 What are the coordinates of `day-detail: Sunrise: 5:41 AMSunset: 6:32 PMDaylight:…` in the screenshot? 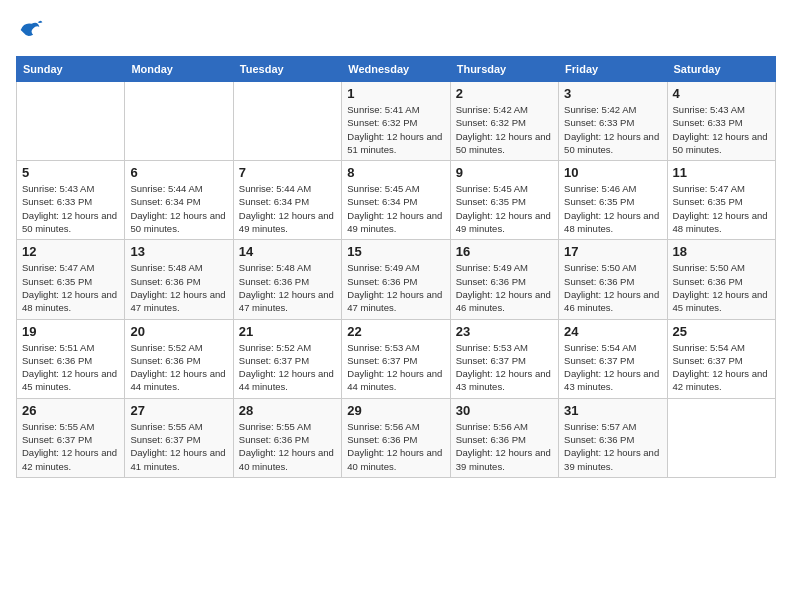 It's located at (396, 130).